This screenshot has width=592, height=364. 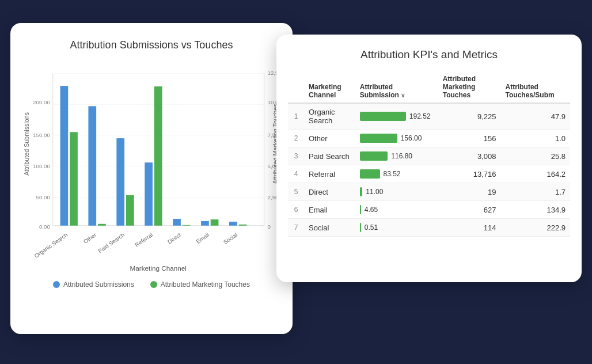 What do you see at coordinates (429, 116) in the screenshot?
I see `table-row: 1 Organic Search 192.52 9,225 47.9` at bounding box center [429, 116].